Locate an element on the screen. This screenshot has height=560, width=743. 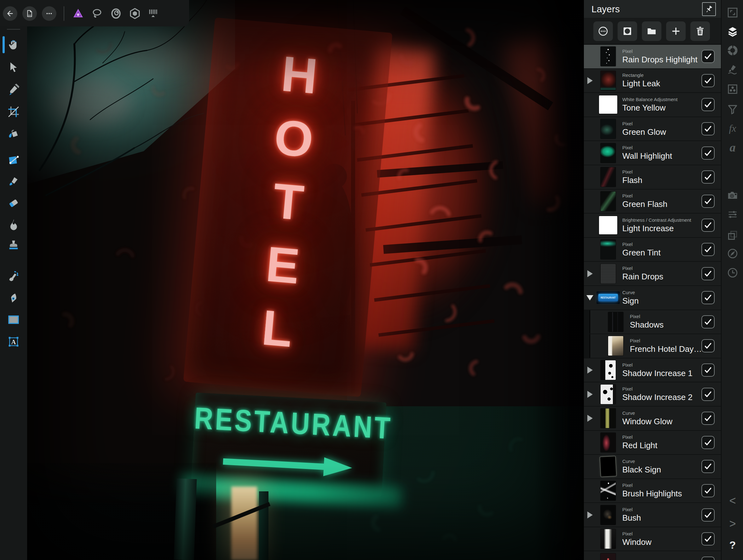
swatches-studio-icon is located at coordinates (732, 89).